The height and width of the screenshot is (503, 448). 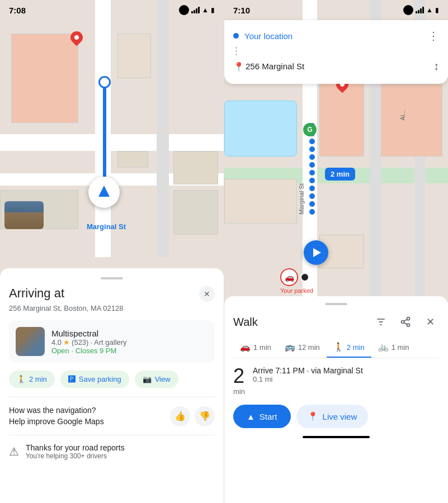 I want to click on battery-icon-left: ▮, so click(x=213, y=10).